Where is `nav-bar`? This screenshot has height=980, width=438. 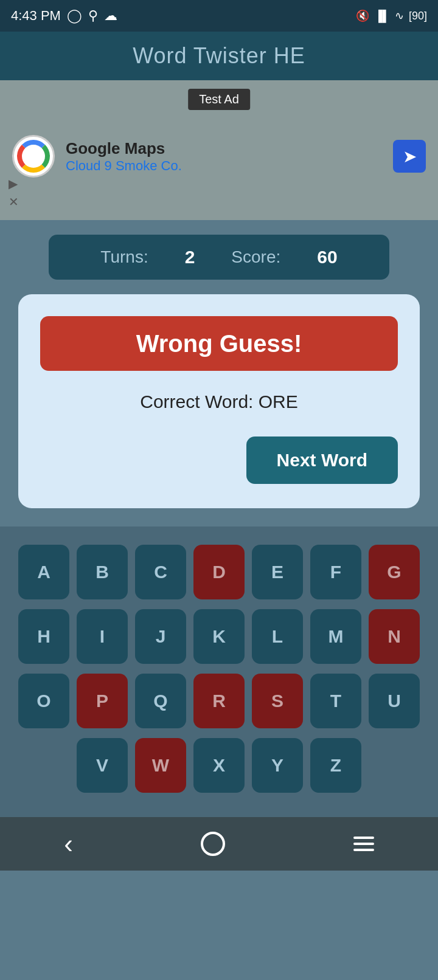 nav-bar is located at coordinates (219, 844).